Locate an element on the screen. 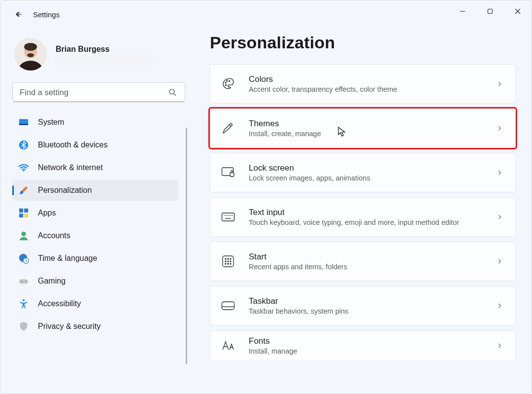  window-controls is located at coordinates (490, 11).